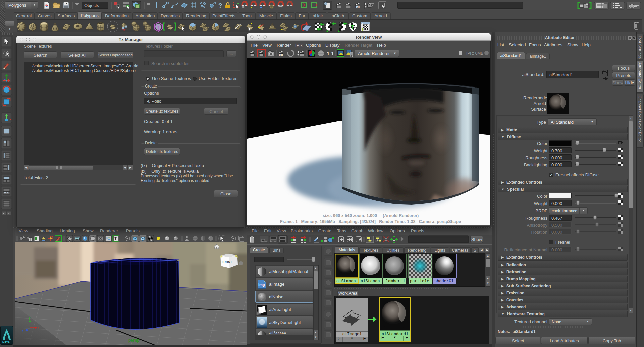 The image size is (644, 347). I want to click on svg-text: MAYA, so click(6, 342).